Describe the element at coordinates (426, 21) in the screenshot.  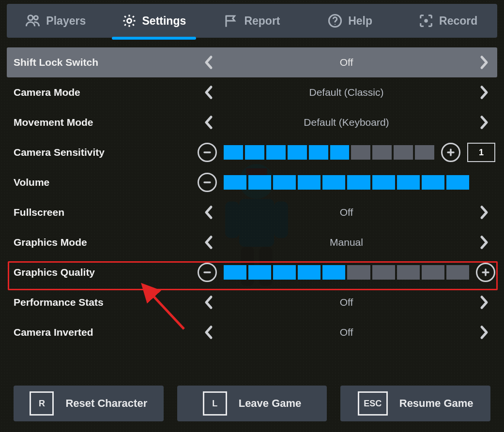
I see `record-icon` at that location.